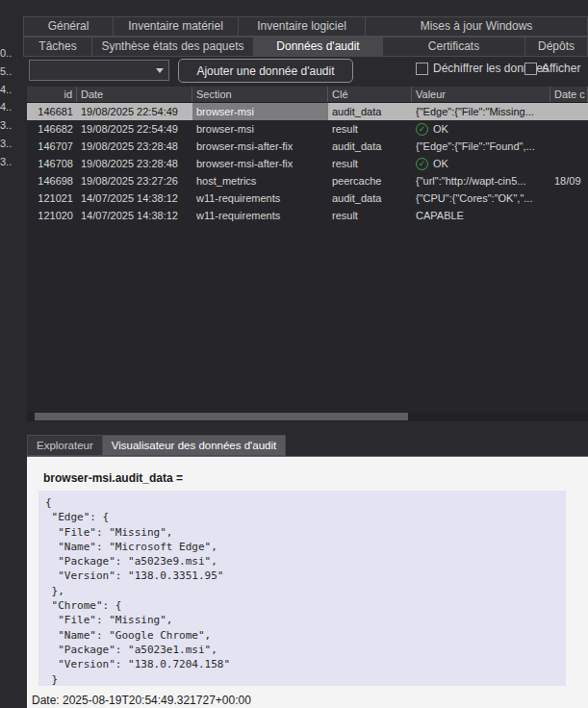  I want to click on cell-id: 121020, so click(52, 215).